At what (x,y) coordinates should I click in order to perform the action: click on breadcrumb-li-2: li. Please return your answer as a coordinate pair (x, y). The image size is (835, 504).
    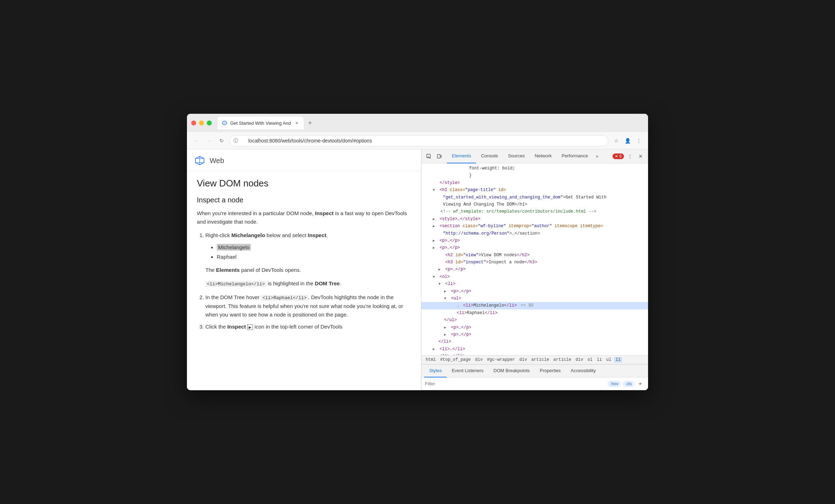
    Looking at the image, I should click on (618, 360).